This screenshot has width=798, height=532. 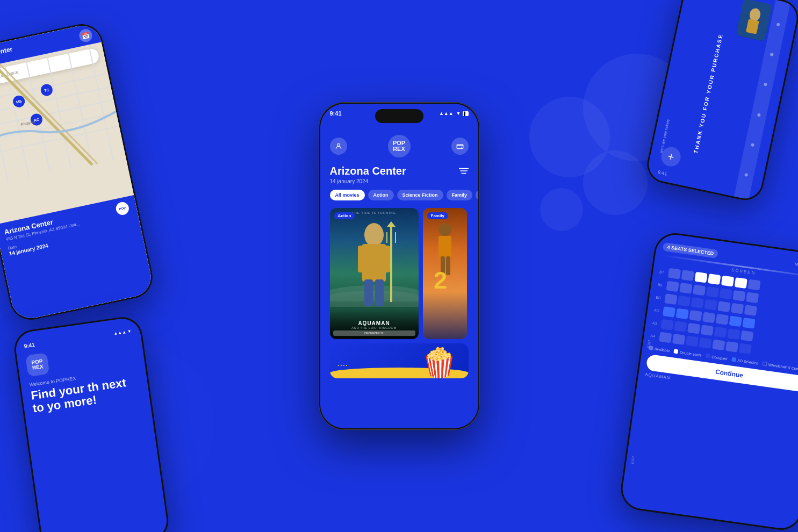 What do you see at coordinates (676, 351) in the screenshot?
I see `legend-double-dot` at bounding box center [676, 351].